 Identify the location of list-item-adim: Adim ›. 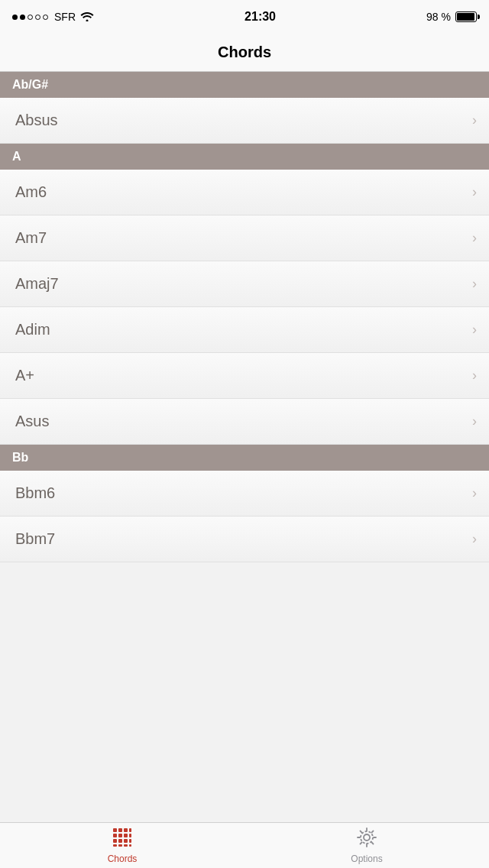
(244, 330).